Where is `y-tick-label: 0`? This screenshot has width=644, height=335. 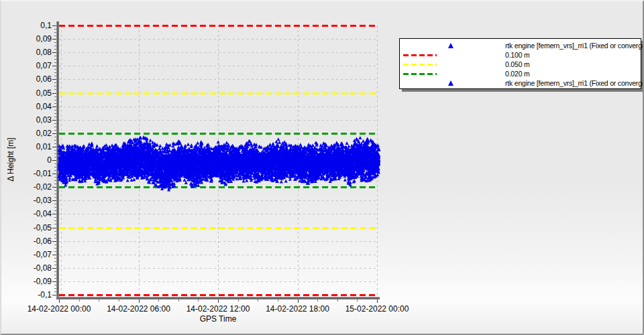
y-tick-label: 0 is located at coordinates (33, 160).